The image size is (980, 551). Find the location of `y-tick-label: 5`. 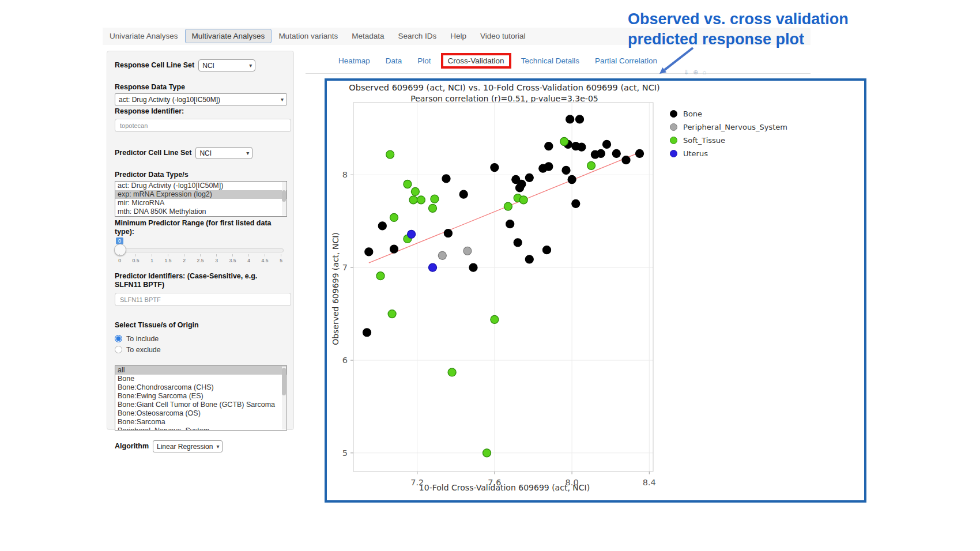

y-tick-label: 5 is located at coordinates (345, 453).